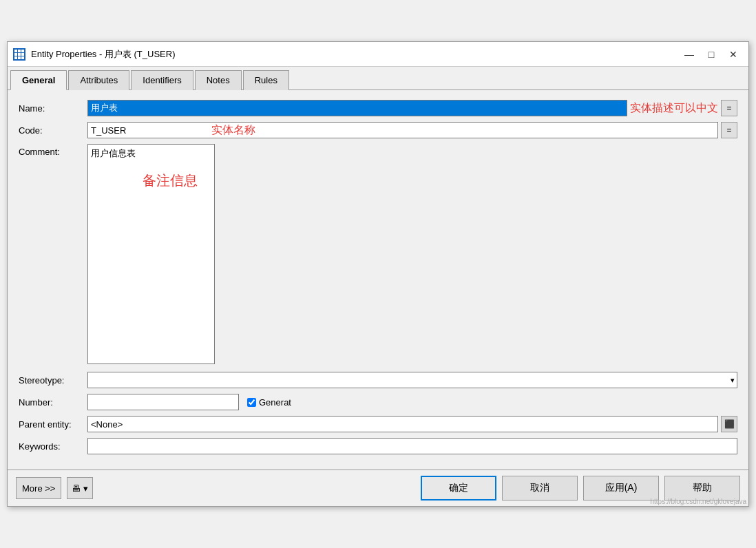 The width and height of the screenshot is (756, 548). What do you see at coordinates (39, 80) in the screenshot?
I see `tab-general: General` at bounding box center [39, 80].